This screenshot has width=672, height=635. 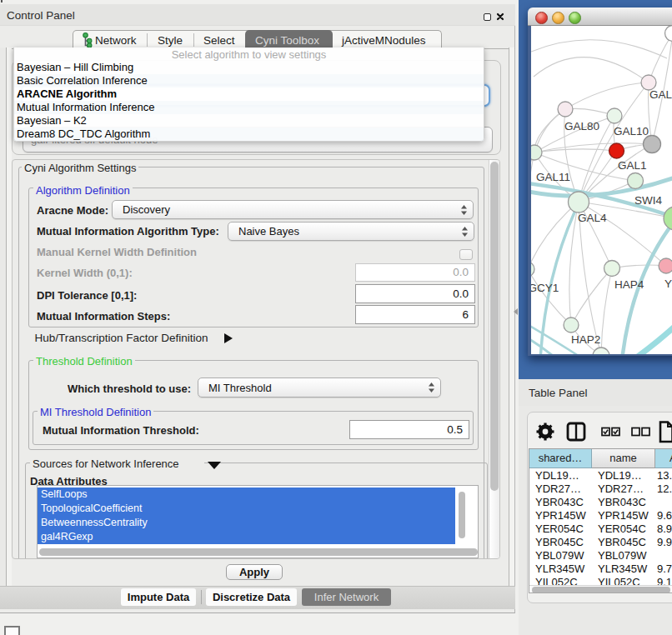 I want to click on svg-text: GAL10, so click(x=631, y=132).